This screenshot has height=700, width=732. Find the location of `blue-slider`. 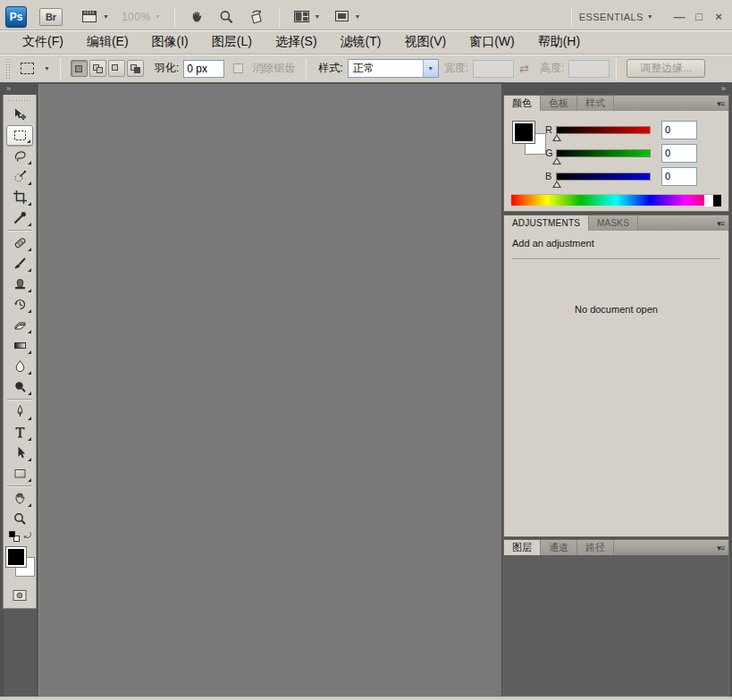

blue-slider is located at coordinates (603, 177).